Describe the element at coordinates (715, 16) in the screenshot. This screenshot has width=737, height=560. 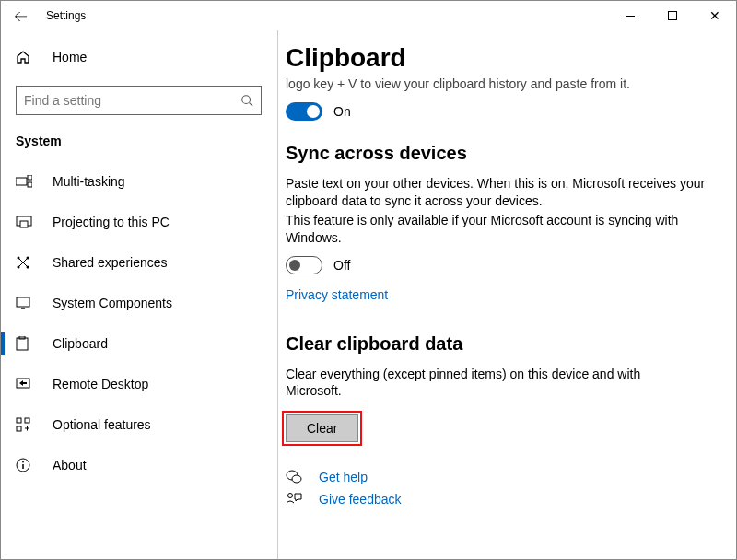
I see `close-button: ✕` at that location.